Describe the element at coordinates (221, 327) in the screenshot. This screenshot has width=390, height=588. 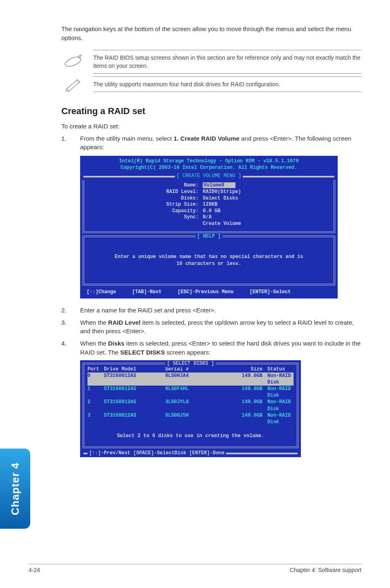
I see `step-body: When the RAID Level item is selected, pr…` at that location.